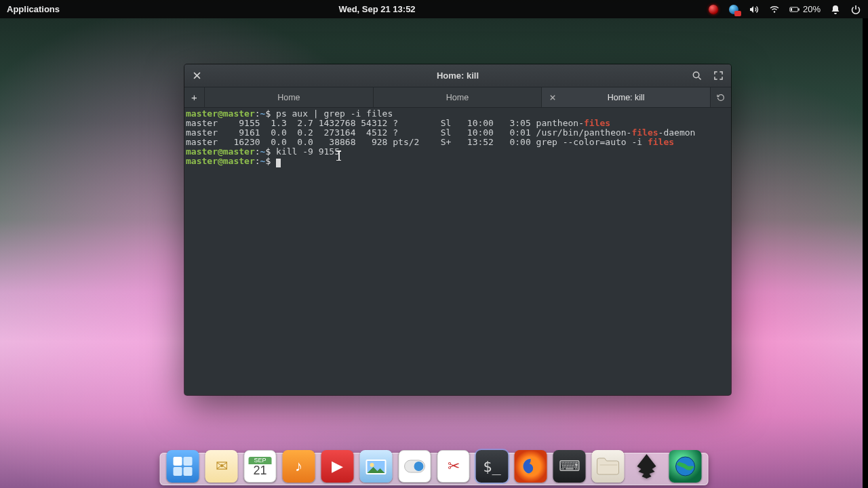  What do you see at coordinates (713, 9) in the screenshot?
I see `record-indicator-icon` at bounding box center [713, 9].